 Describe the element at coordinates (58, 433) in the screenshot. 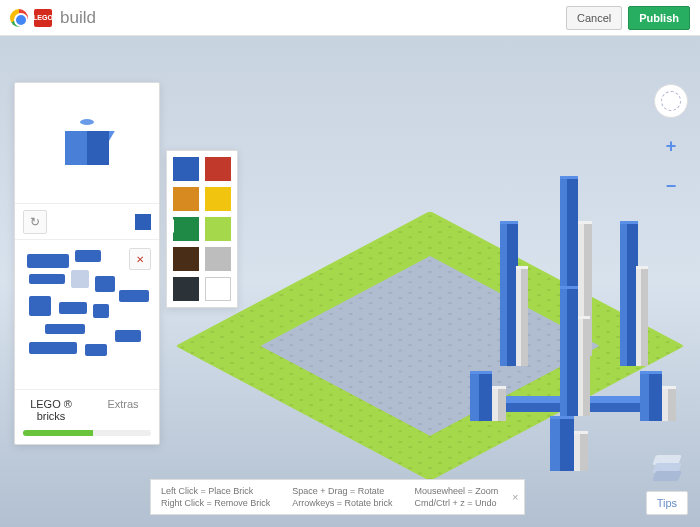

I see `brick-budget-fill` at that location.